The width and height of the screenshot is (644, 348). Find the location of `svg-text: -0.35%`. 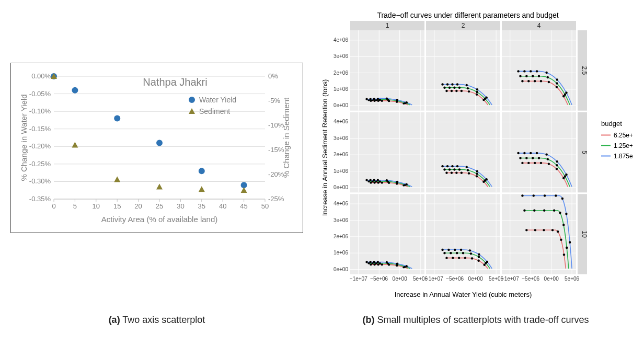

svg-text: -0.35% is located at coordinates (40, 199).